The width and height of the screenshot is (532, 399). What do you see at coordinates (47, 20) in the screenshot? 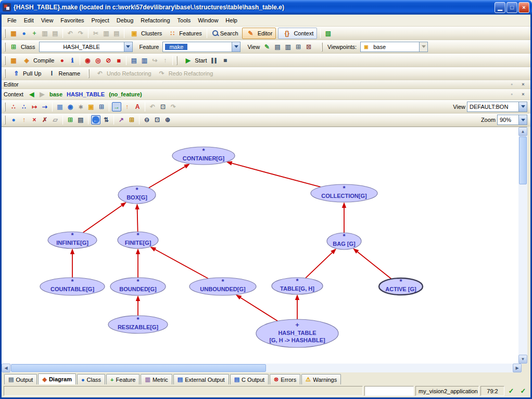
I see `menu-view: View` at bounding box center [47, 20].